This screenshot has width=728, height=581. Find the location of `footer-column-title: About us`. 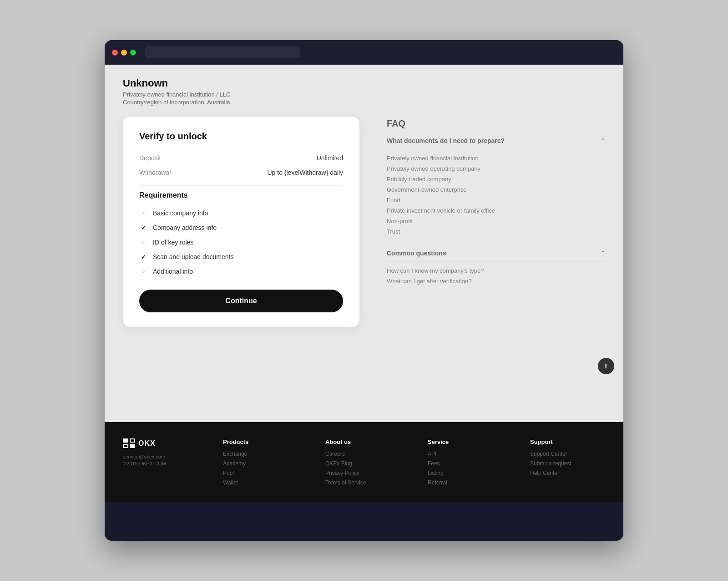

footer-column-title: About us is located at coordinates (363, 442).